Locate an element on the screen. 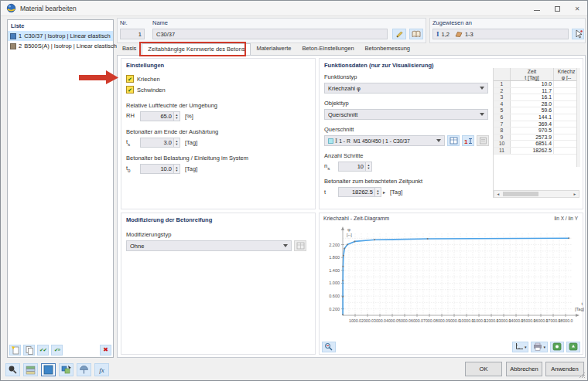 The image size is (588, 381). table-row: 110.0 is located at coordinates (537, 85).